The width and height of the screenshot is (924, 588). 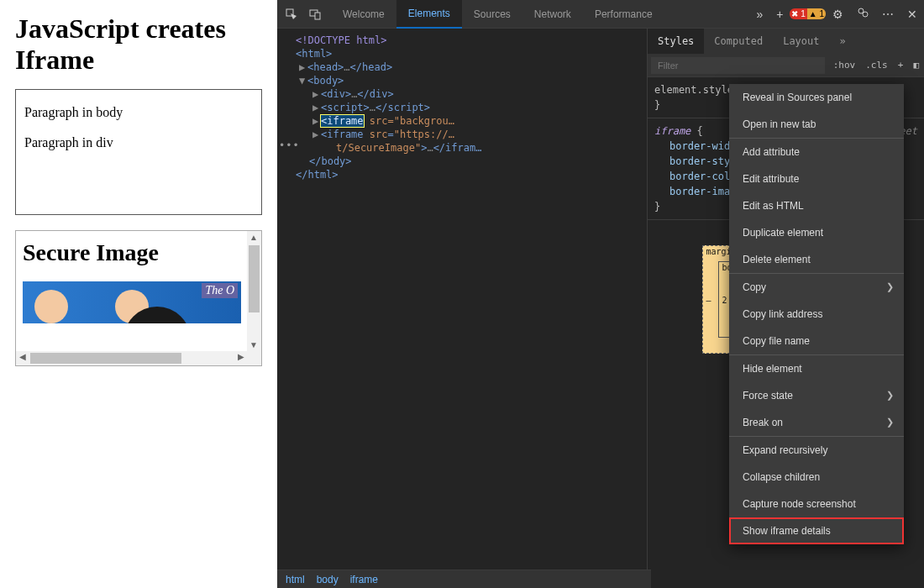 I want to click on ctx-add-attribute: Add attribute, so click(x=816, y=152).